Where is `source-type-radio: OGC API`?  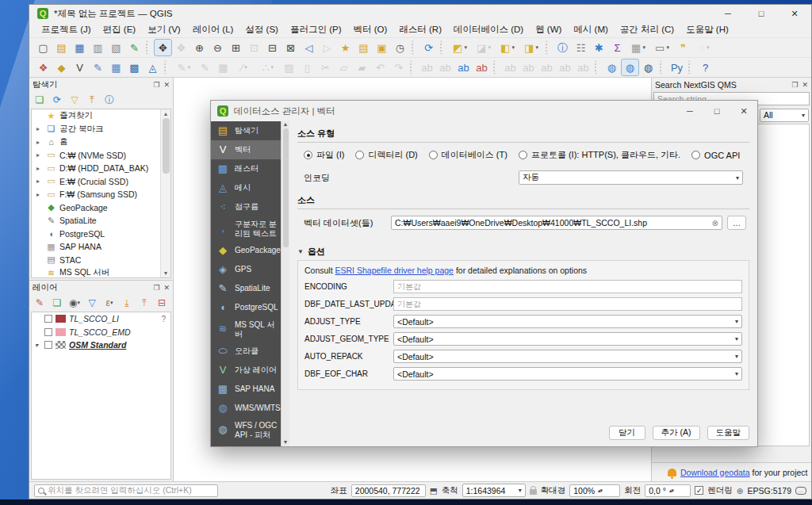 source-type-radio: OGC API is located at coordinates (715, 155).